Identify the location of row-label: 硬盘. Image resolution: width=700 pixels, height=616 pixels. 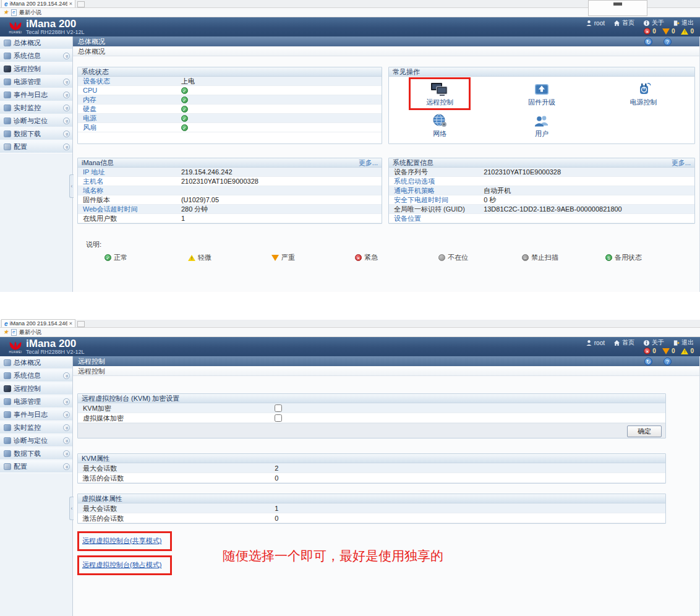
(130, 109).